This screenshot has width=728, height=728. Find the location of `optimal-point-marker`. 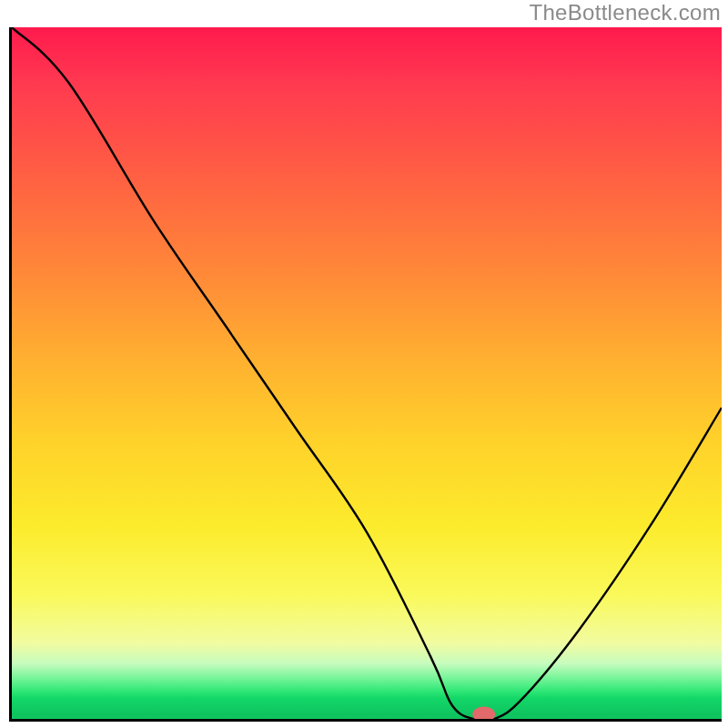

optimal-point-marker is located at coordinates (484, 713).